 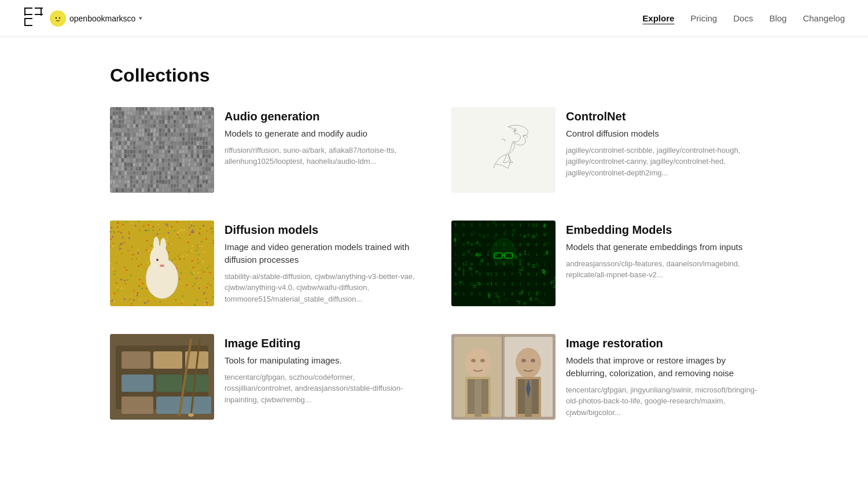 What do you see at coordinates (744, 19) in the screenshot?
I see `nav-links: Explore Pricing Docs Blog Changelog` at bounding box center [744, 19].